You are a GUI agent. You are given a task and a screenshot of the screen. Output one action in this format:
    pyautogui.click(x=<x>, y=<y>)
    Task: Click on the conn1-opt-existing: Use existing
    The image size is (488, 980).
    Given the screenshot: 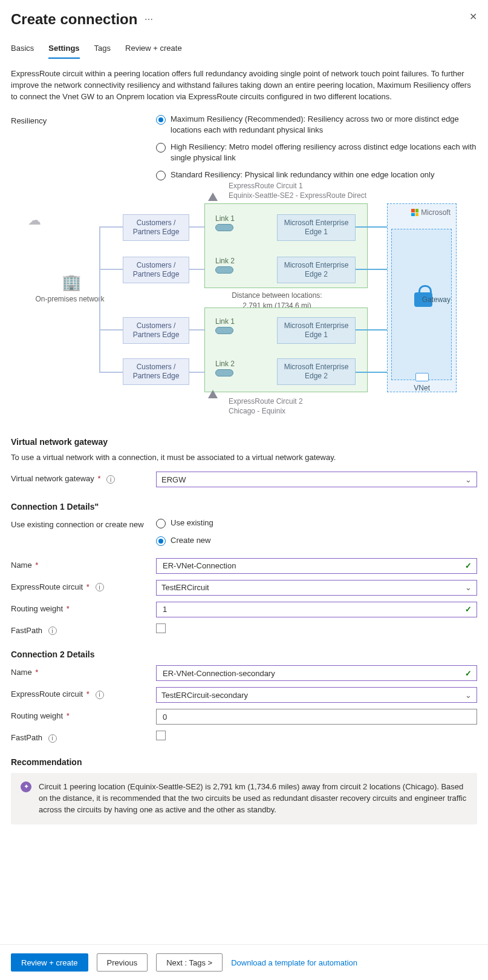 What is the action you would take?
    pyautogui.click(x=192, y=523)
    